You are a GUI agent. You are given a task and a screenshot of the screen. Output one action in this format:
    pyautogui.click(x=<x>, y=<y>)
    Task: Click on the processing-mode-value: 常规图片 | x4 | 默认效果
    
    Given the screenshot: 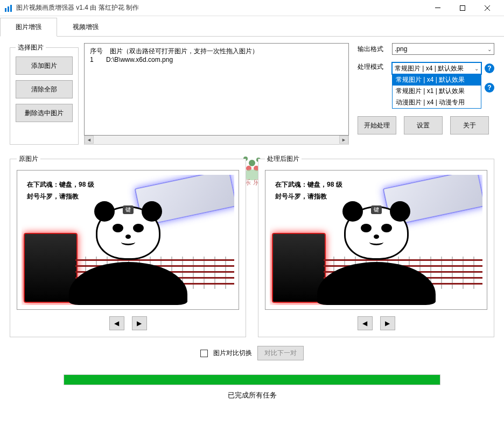 What is the action you would take?
    pyautogui.click(x=429, y=69)
    